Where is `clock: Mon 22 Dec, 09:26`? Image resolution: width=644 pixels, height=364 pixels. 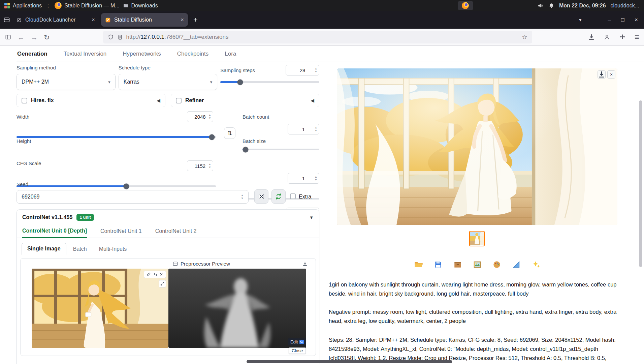 clock: Mon 22 Dec, 09:26 is located at coordinates (583, 6).